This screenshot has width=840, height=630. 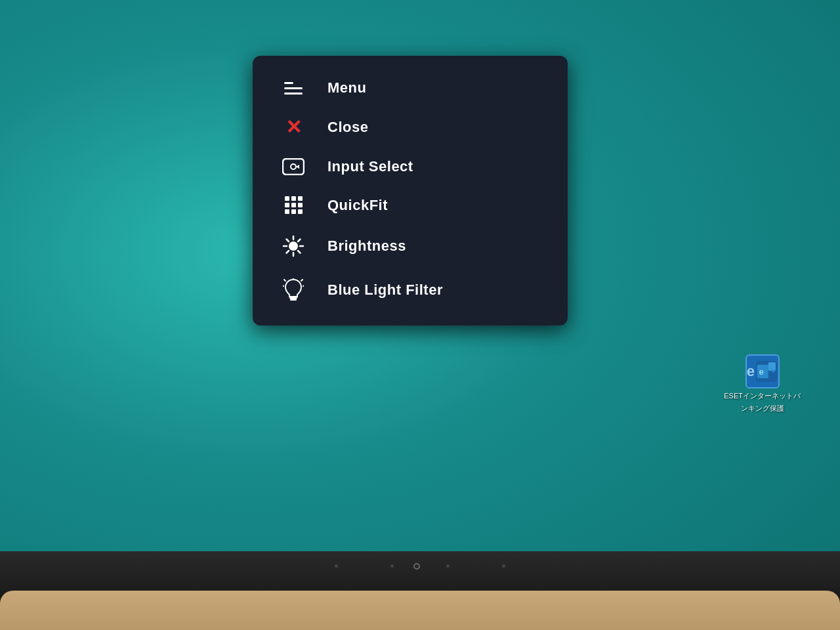 I want to click on svg-text: e, so click(x=761, y=371).